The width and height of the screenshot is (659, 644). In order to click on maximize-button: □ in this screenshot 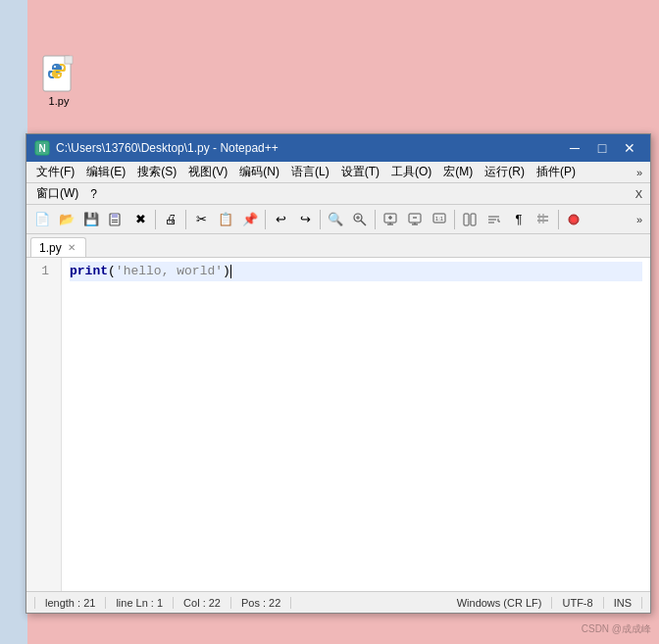, I will do `click(602, 148)`.